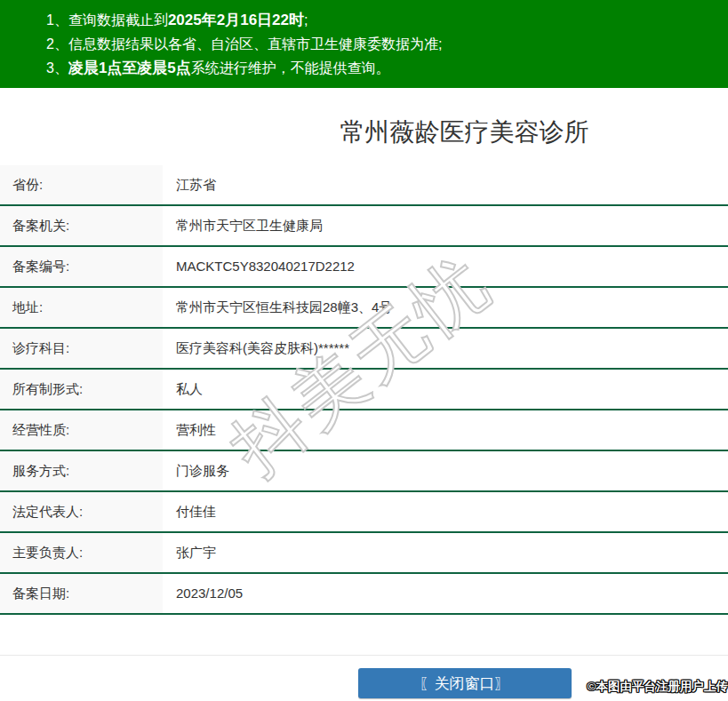  Describe the element at coordinates (445, 593) in the screenshot. I see `row-value: 2023/12/05` at that location.